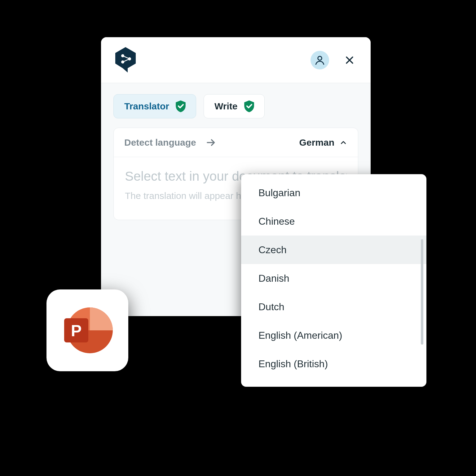 The height and width of the screenshot is (476, 476). What do you see at coordinates (334, 250) in the screenshot?
I see `dropdown-item: Czech` at bounding box center [334, 250].